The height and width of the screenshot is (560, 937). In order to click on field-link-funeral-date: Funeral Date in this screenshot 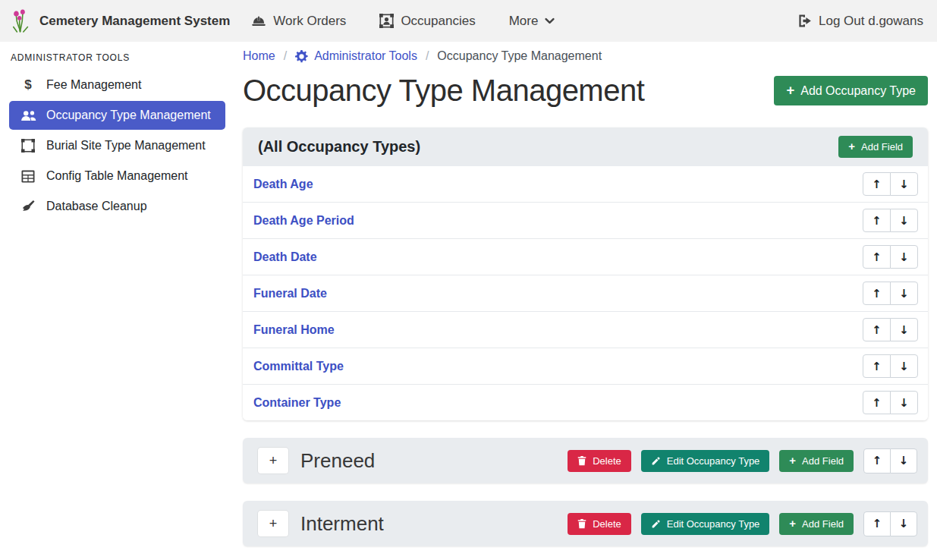, I will do `click(290, 294)`.